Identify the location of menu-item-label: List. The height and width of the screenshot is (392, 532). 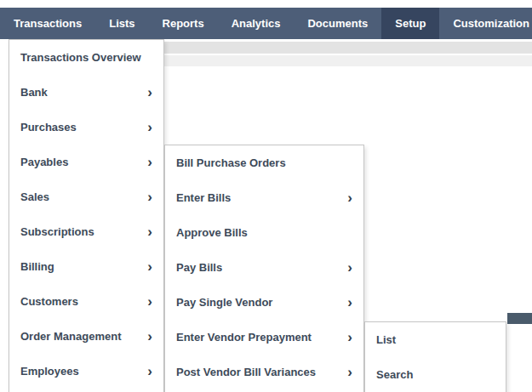
(386, 340).